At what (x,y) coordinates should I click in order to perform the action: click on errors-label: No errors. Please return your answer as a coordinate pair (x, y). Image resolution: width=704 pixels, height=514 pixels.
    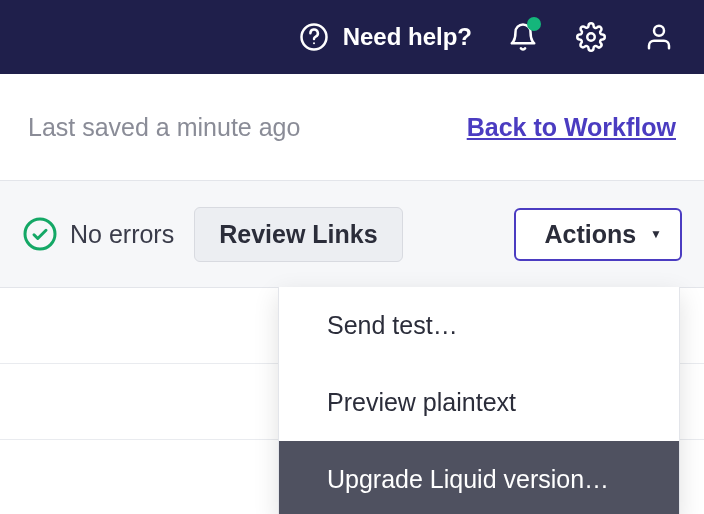
    Looking at the image, I should click on (122, 234).